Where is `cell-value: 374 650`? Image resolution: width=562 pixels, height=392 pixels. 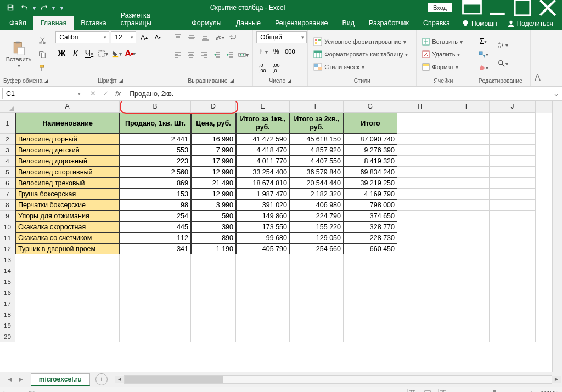
cell-value: 374 650 is located at coordinates (370, 216).